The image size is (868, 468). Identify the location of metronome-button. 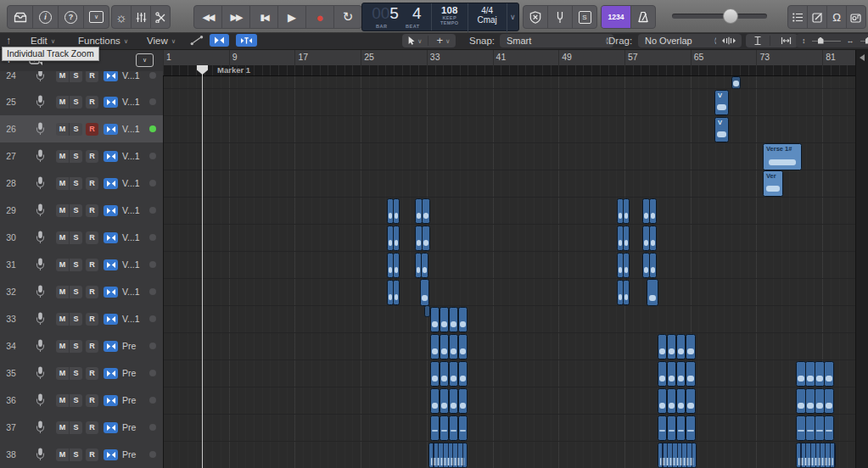
(643, 17).